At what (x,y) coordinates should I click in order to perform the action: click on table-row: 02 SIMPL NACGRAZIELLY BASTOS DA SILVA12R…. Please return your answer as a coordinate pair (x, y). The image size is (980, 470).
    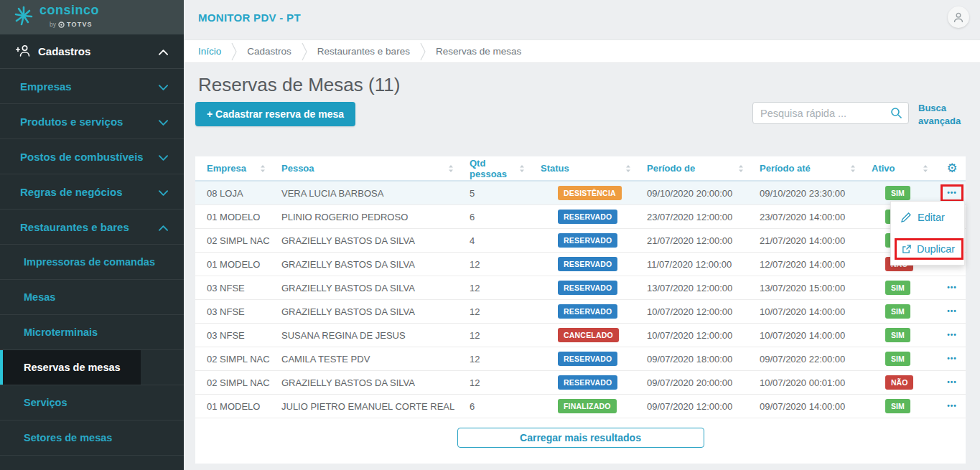
    Looking at the image, I should click on (580, 383).